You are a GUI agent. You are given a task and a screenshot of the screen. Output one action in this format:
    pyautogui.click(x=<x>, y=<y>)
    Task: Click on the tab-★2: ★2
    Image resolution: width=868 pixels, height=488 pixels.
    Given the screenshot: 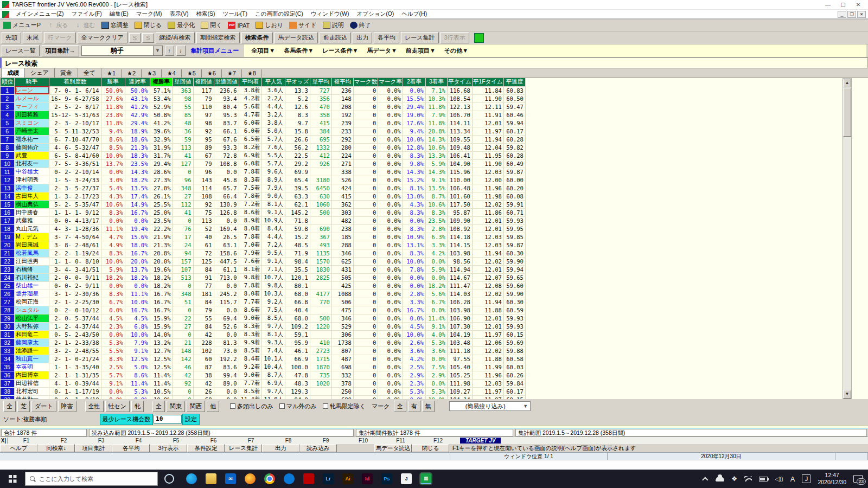 What is the action you would take?
    pyautogui.click(x=131, y=74)
    